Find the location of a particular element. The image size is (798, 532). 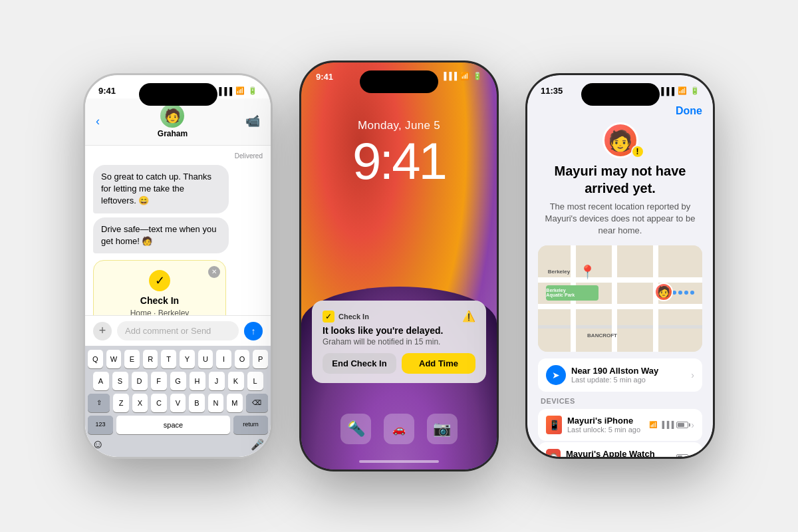

delivered-label: Delivered is located at coordinates (178, 156).